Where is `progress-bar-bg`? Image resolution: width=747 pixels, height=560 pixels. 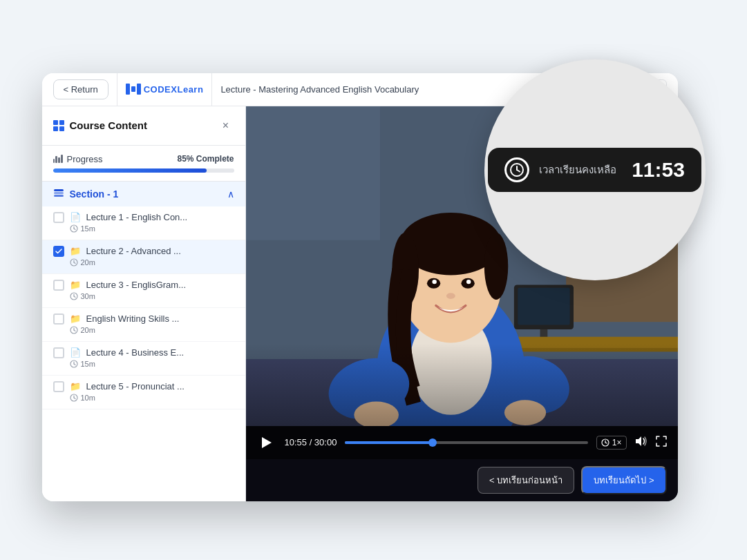 progress-bar-bg is located at coordinates (144, 171).